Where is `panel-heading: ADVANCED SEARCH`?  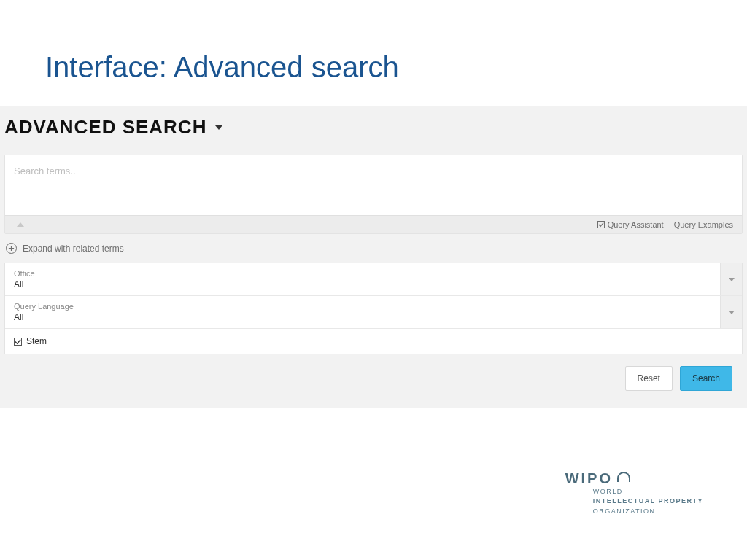 panel-heading: ADVANCED SEARCH is located at coordinates (105, 127).